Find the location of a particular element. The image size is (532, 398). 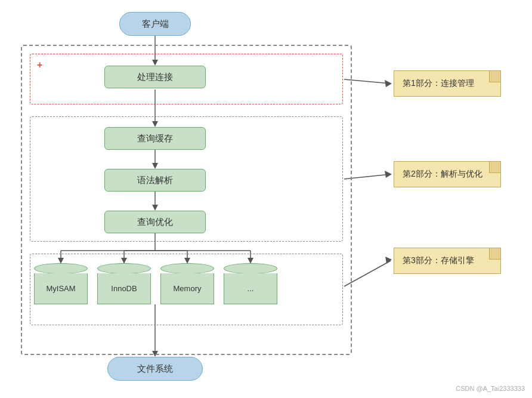

drum-myisam-body: MyISAM is located at coordinates (61, 289).